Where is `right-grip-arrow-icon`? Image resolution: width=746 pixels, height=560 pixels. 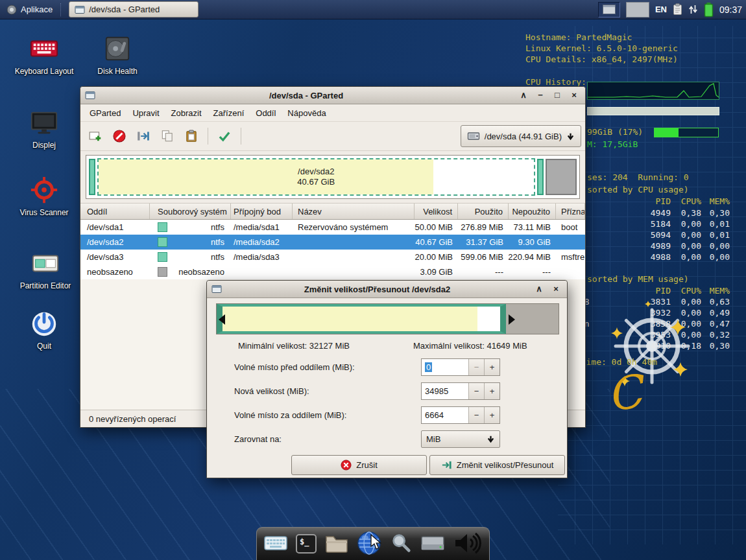 right-grip-arrow-icon is located at coordinates (512, 320).